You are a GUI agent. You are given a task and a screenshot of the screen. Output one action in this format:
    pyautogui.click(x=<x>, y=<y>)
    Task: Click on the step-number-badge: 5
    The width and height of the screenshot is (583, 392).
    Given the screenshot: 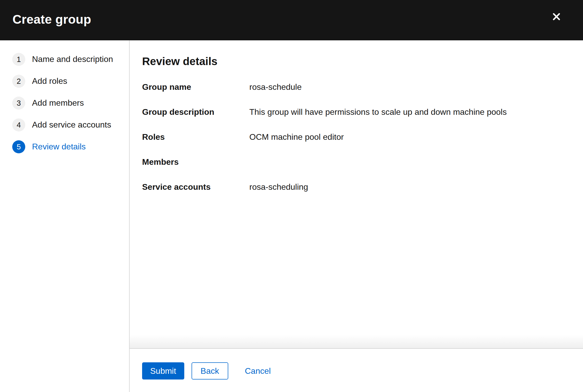 What is the action you would take?
    pyautogui.click(x=19, y=147)
    